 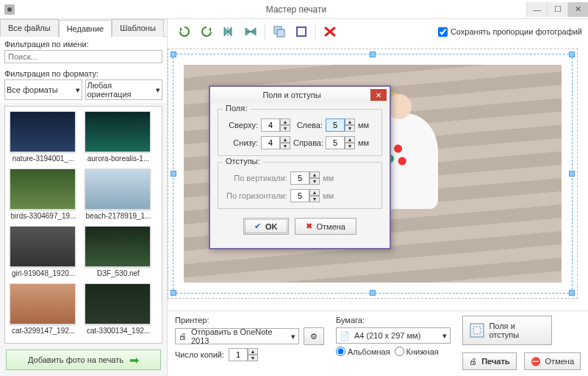 I want to click on flip-vertical-button, so click(x=251, y=32).